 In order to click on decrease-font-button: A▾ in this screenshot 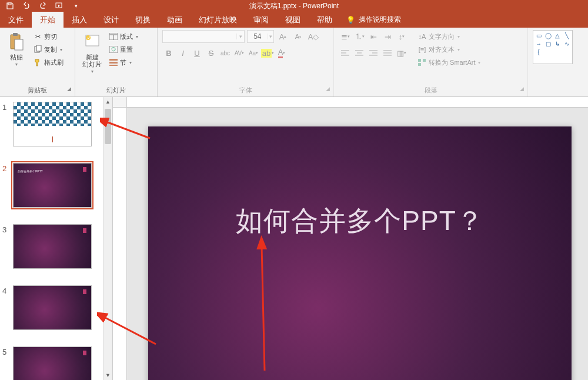, I will do `click(298, 36)`.